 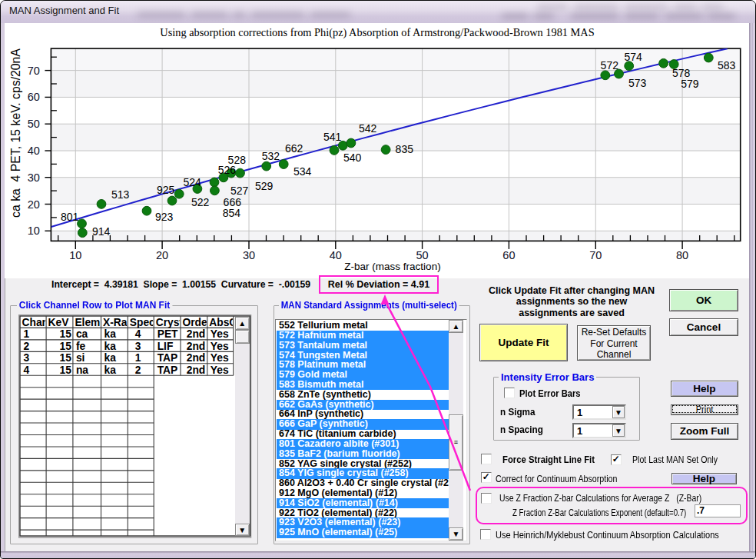 What do you see at coordinates (82, 371) in the screenshot?
I see `svg-text: na` at bounding box center [82, 371].